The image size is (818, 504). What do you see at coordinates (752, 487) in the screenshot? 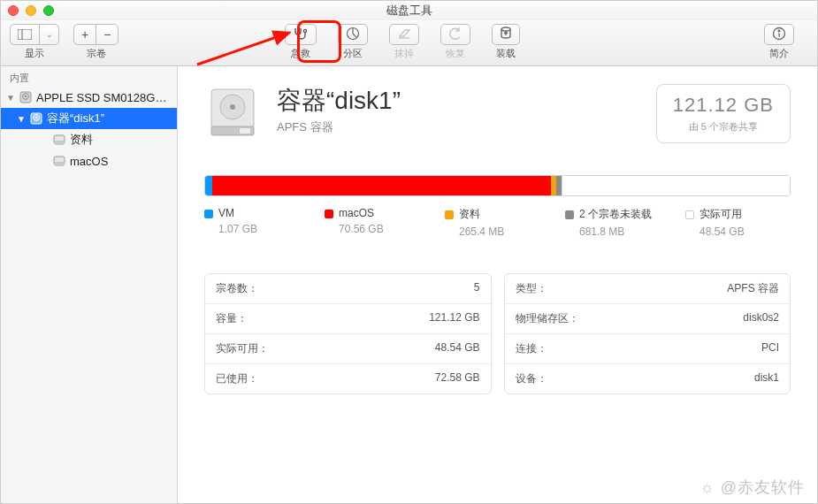
I see `watermark: ☼ @赤友软件` at bounding box center [752, 487].